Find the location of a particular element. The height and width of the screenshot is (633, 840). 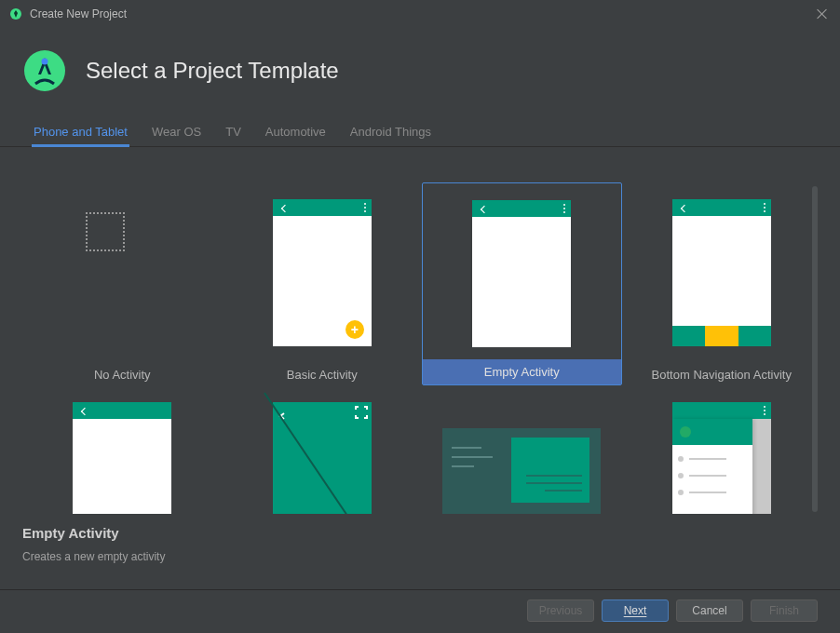

wizard-buttons: Previous Next Cancel Finish is located at coordinates (672, 611).